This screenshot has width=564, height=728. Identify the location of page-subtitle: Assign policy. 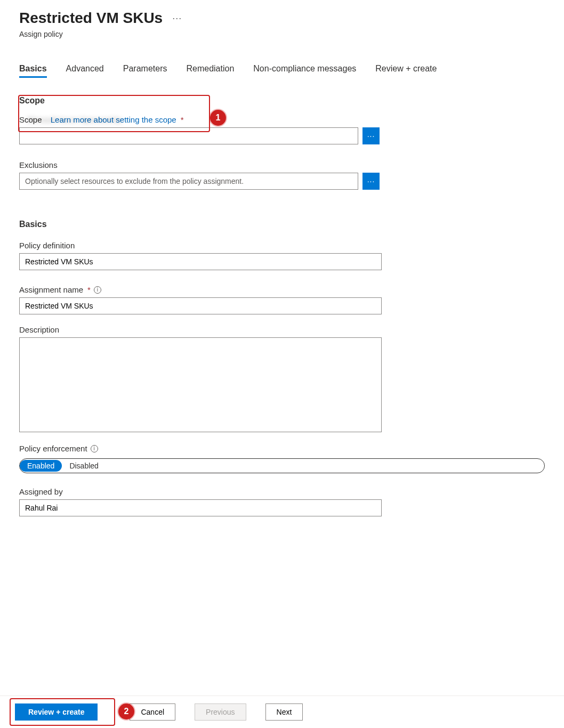
(282, 34).